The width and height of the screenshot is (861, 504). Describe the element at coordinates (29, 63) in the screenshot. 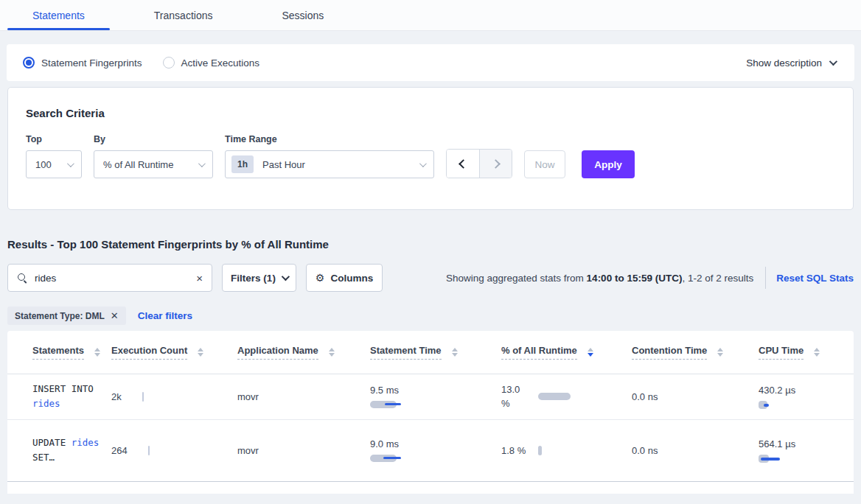

I see `radio-selected-icon` at that location.